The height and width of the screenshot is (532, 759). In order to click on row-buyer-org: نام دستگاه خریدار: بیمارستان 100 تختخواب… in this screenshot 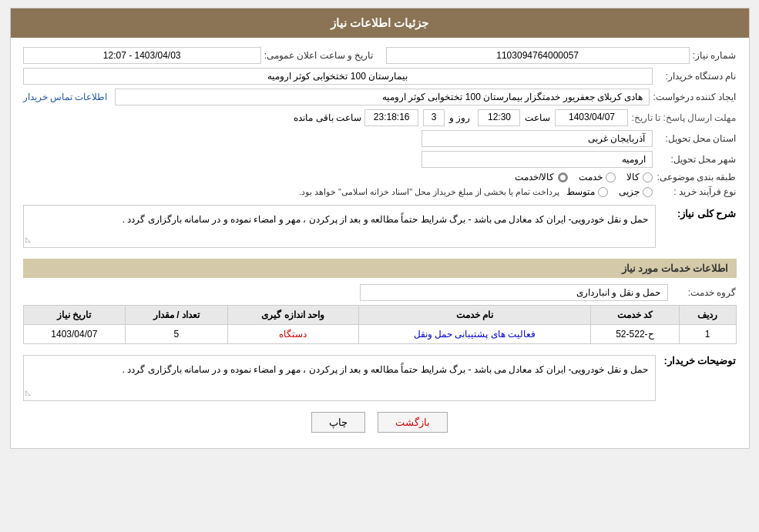, I will do `click(380, 76)`.